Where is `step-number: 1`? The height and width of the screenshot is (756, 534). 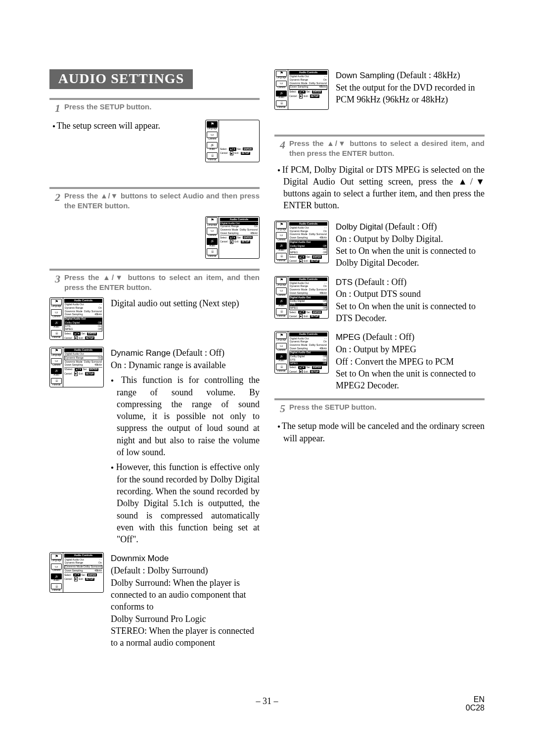
step-number: 1 is located at coordinates (55, 108).